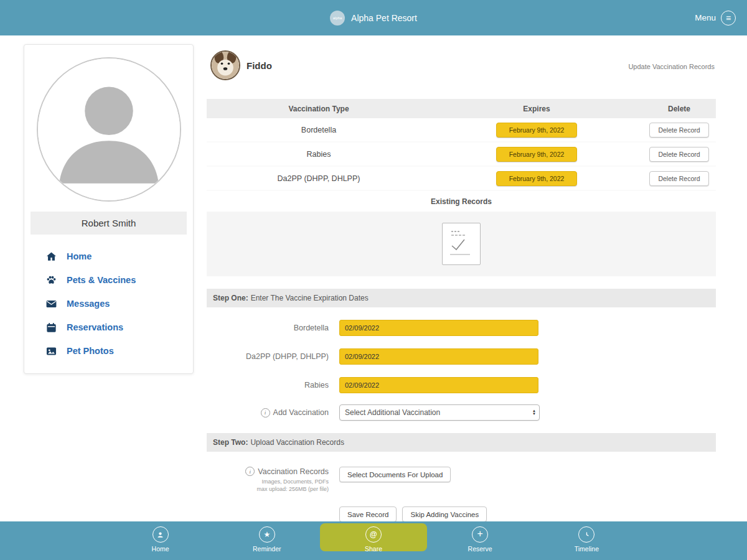  Describe the element at coordinates (374, 17) in the screenshot. I see `top-bar-center: alpha Alpha Pet Resort` at that location.